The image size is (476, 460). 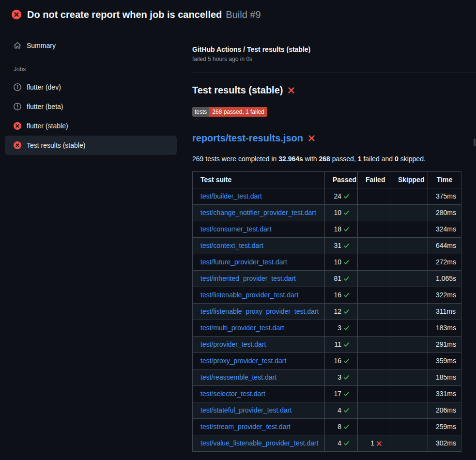 I want to click on suite-link: test/stateful_provider_test.dart, so click(x=246, y=410).